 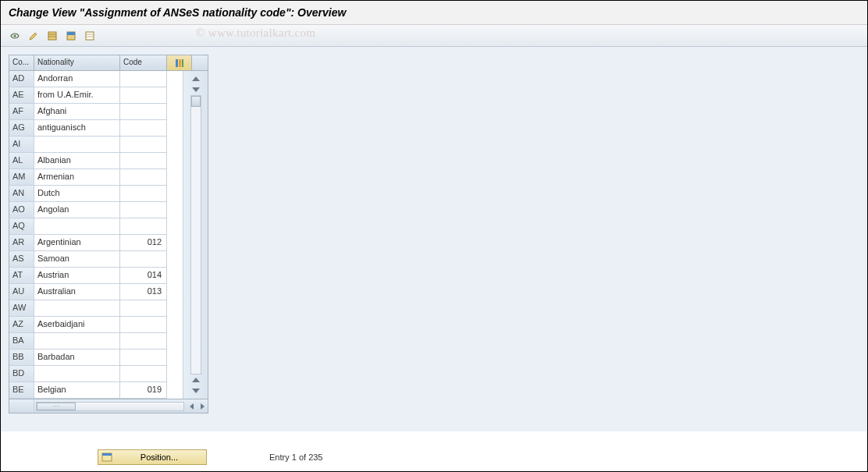 I want to click on cell-nationality: Andorran, so click(x=77, y=80).